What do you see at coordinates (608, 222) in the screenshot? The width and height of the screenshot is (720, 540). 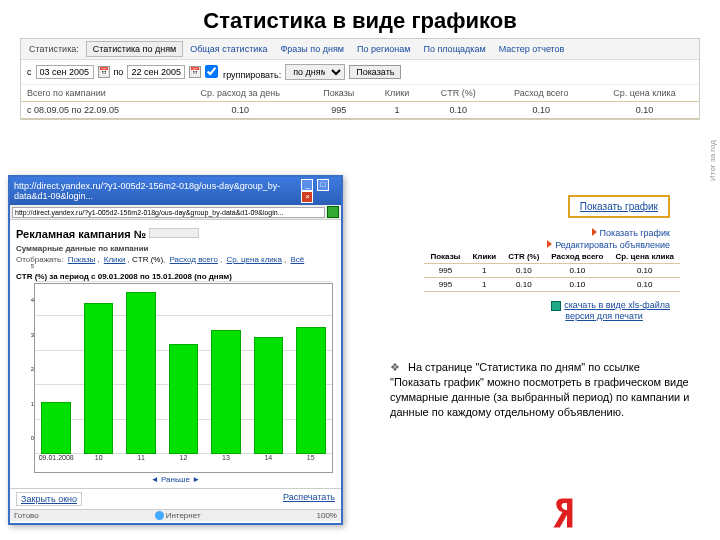 I see `link-box: Показать график Показать график Редактир…` at bounding box center [608, 222].